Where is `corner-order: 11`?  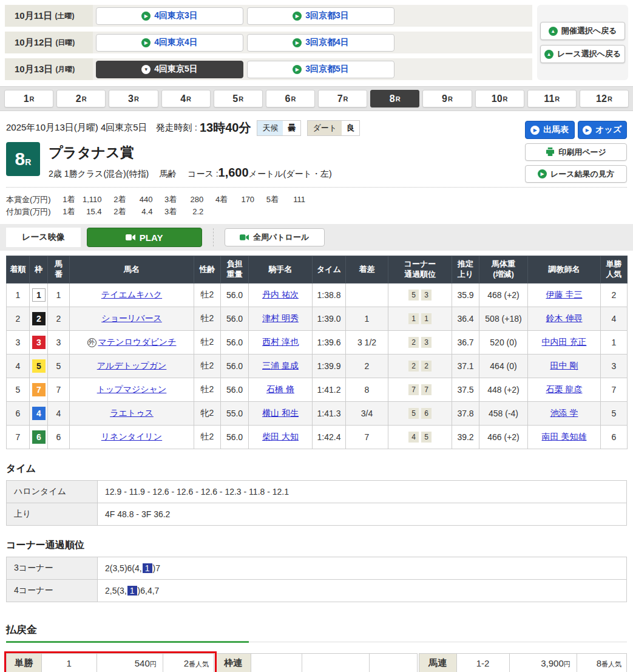
corner-order: 11 is located at coordinates (420, 319).